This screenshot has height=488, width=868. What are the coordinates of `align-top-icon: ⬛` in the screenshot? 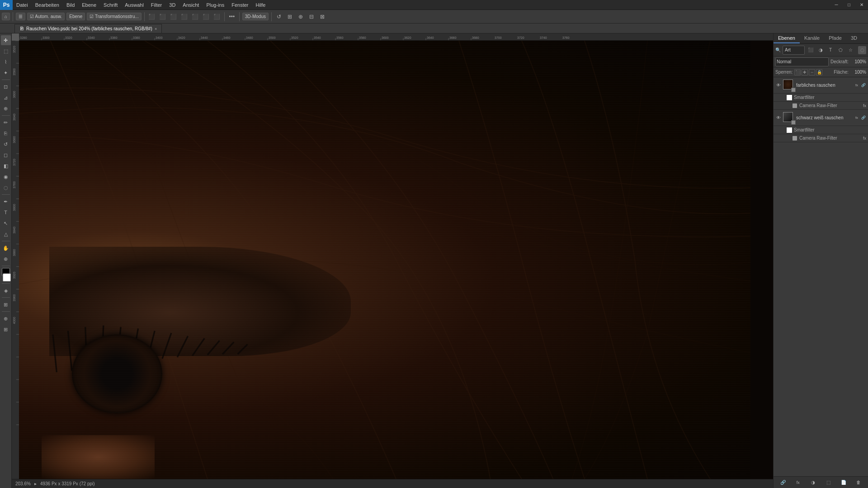 It's located at (184, 17).